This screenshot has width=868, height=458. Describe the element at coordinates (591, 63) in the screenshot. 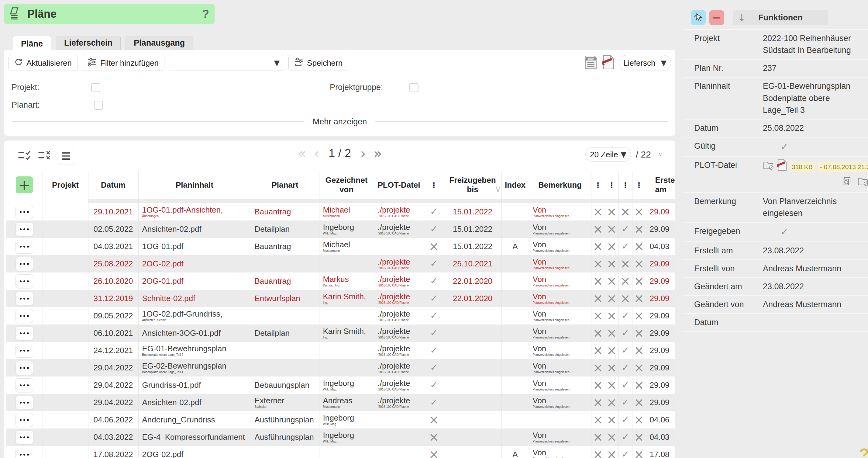

I see `csv-export-icon: CSV` at that location.